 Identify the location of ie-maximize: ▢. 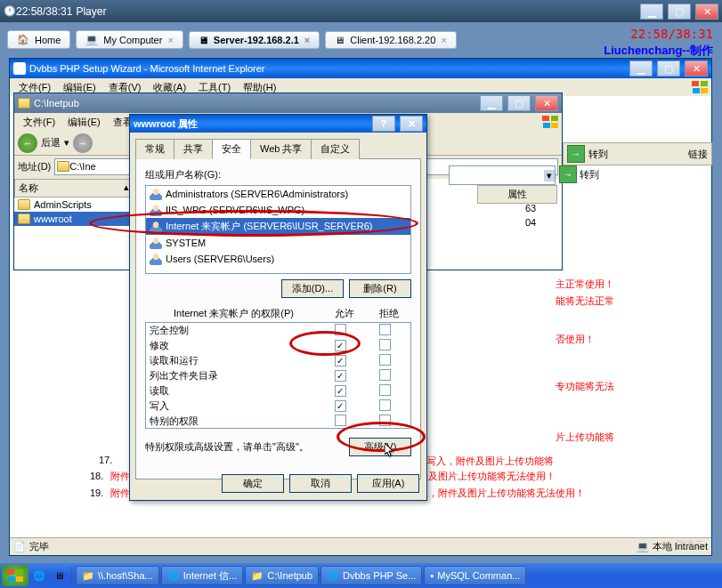
(669, 68).